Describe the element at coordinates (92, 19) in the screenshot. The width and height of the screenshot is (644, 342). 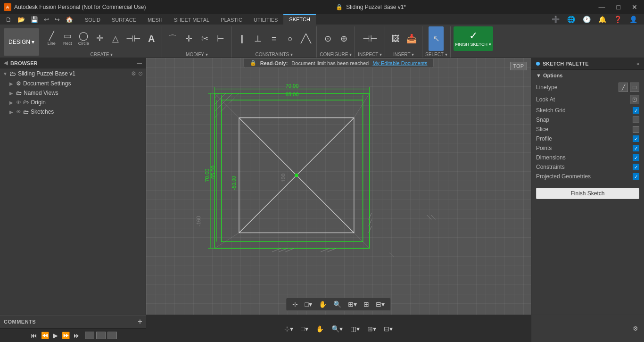
I see `tab-solid: SOLID` at that location.